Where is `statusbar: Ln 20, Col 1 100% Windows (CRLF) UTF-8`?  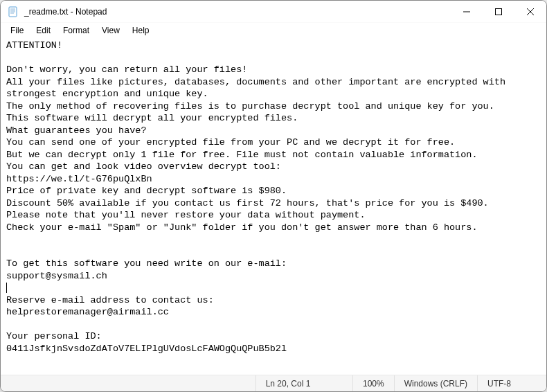
statusbar: Ln 20, Col 1 100% Windows (CRLF) UTF-8 is located at coordinates (274, 383).